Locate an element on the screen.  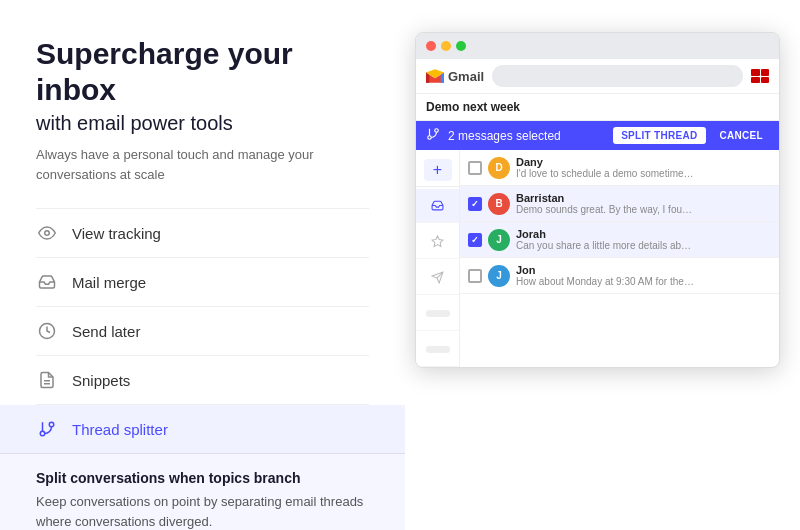
thread-content-jon: Jon How about Monday at 9:30 AM for the … is located at coordinates (644, 276).